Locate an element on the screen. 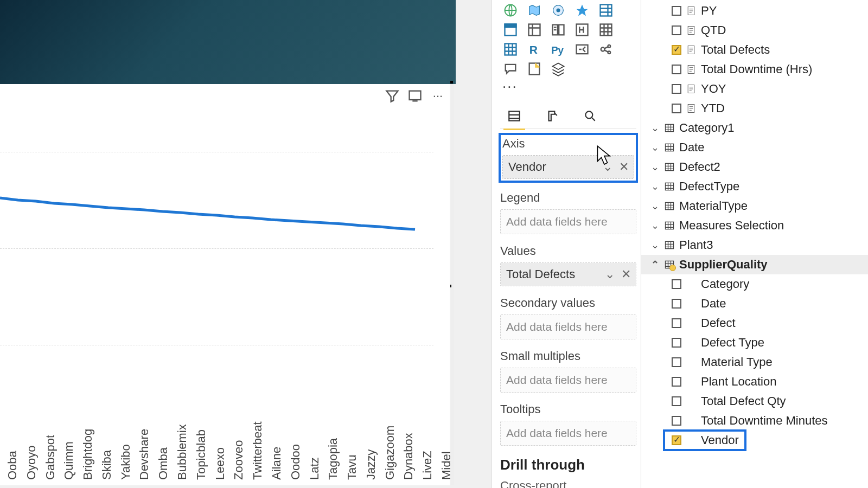  azure-map-icon is located at coordinates (582, 10).